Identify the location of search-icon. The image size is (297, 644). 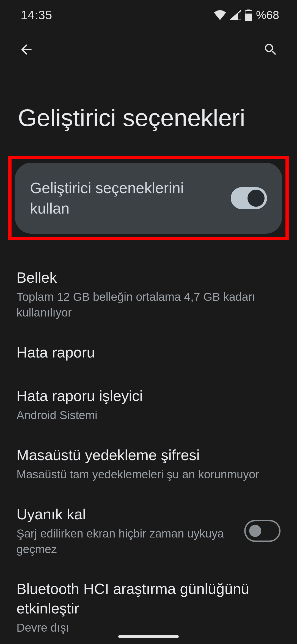
(271, 50).